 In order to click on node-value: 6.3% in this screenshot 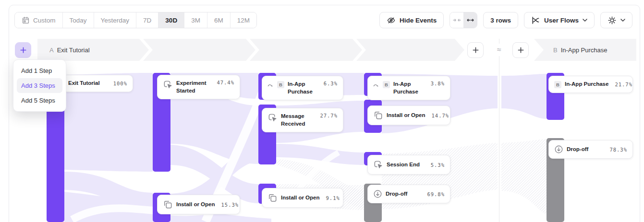, I will do `click(329, 83)`.